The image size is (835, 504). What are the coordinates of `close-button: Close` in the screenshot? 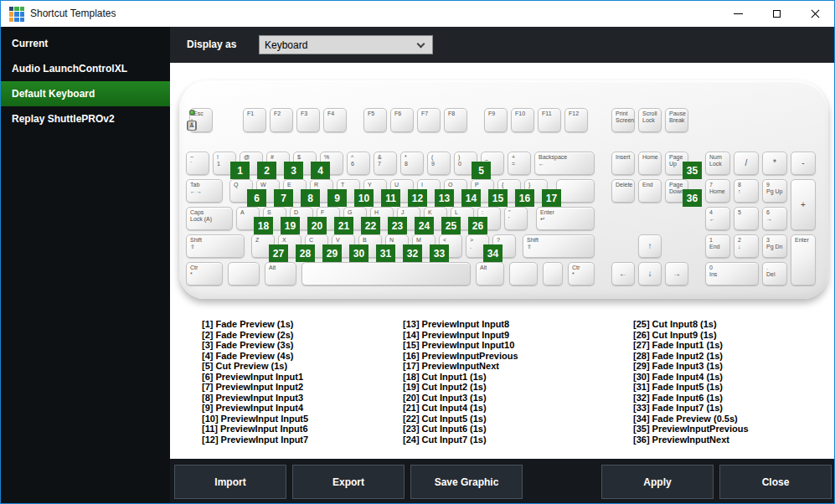 It's located at (776, 482).